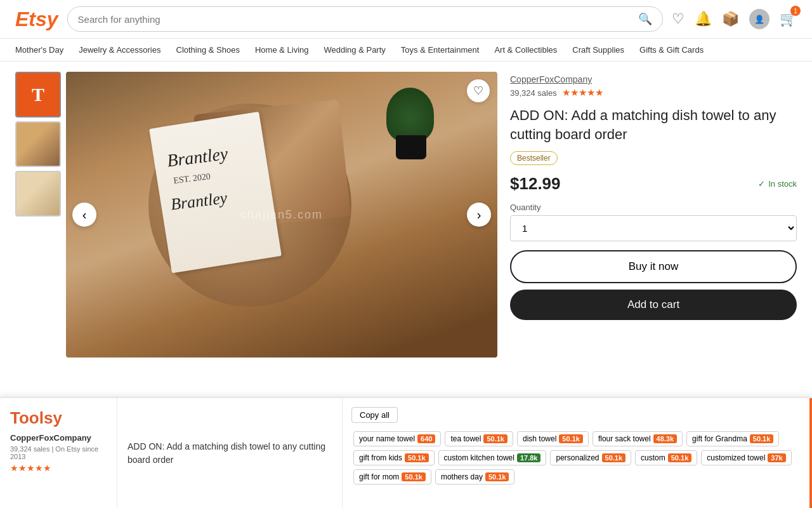 This screenshot has height=508, width=812. Describe the element at coordinates (479, 439) in the screenshot. I see `keyword-tag: tea towel 50.1k` at that location.